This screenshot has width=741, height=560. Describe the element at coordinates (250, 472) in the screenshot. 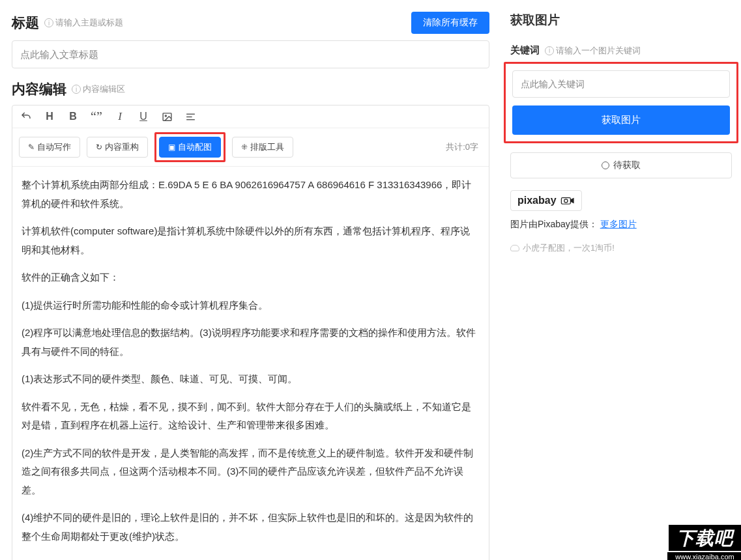

I see `paragraph: (2)生产方式不同的软件是开发，是人类智能的高发挥，而不是传统意义上的硬件制造。…` at that location.